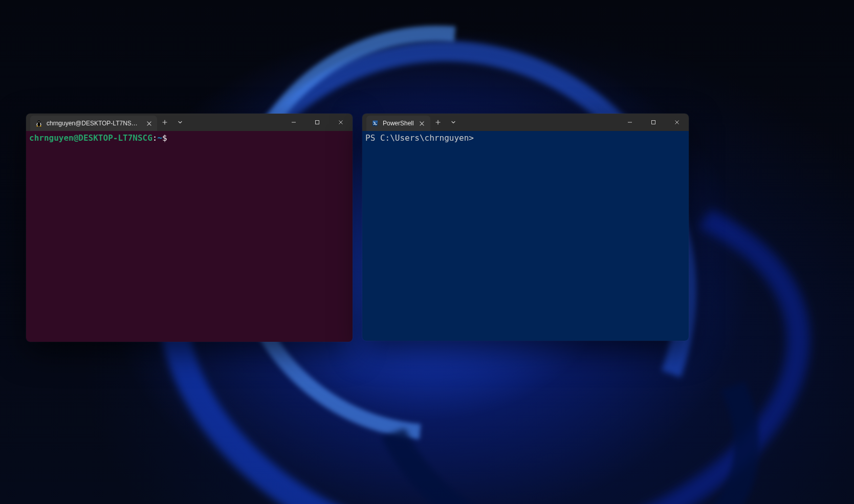 This screenshot has height=504, width=854. What do you see at coordinates (525, 122) in the screenshot?
I see `titlebar: PowerShell` at bounding box center [525, 122].